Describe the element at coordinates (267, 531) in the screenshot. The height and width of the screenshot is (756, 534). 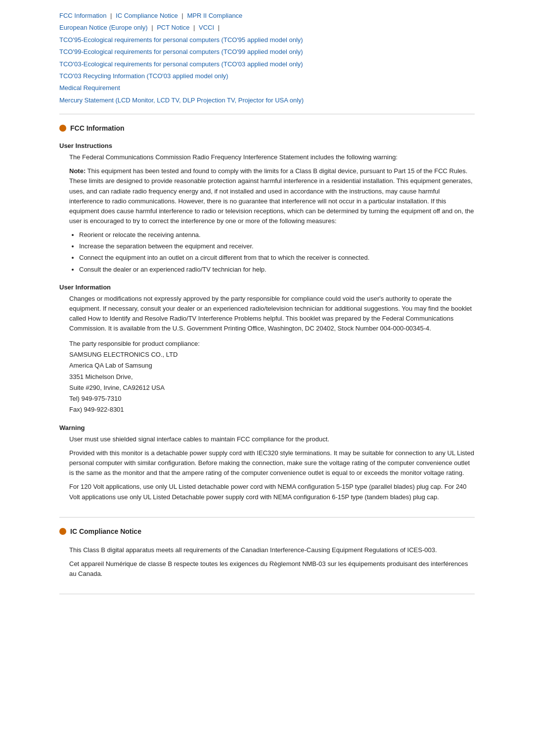
I see `ic-section-title: IC Compliance Notice` at that location.